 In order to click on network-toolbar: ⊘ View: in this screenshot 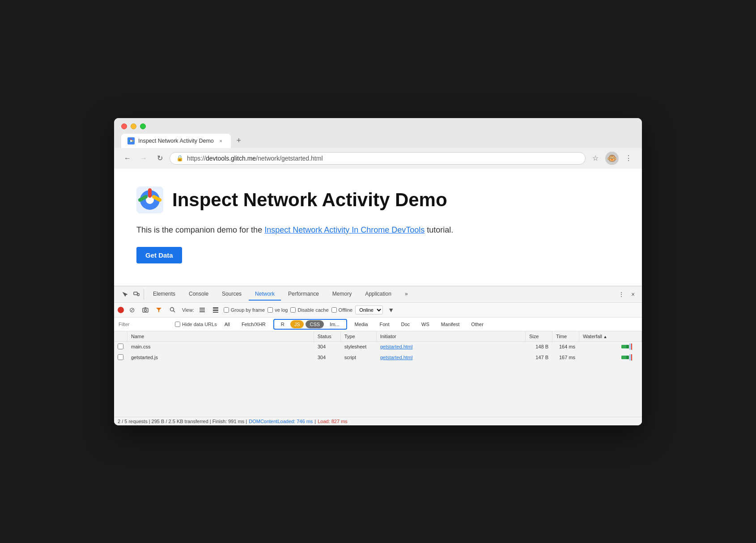, I will do `click(378, 310)`.